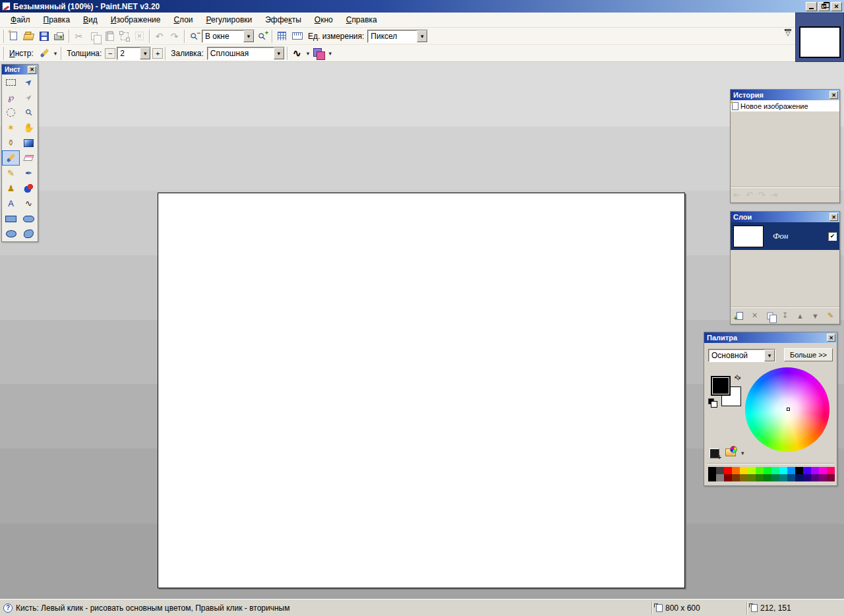 The image size is (844, 616). Describe the element at coordinates (174, 36) in the screenshot. I see `redo-button: ↷` at that location.